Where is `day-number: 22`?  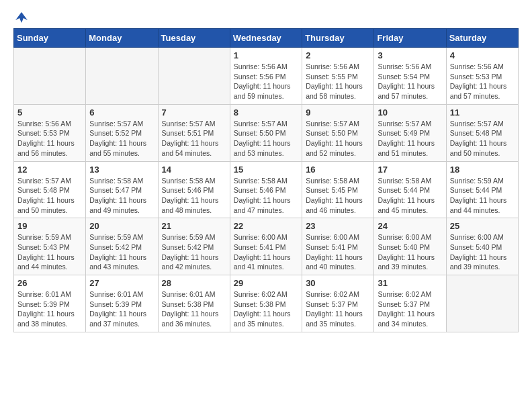 day-number: 22 is located at coordinates (266, 226).